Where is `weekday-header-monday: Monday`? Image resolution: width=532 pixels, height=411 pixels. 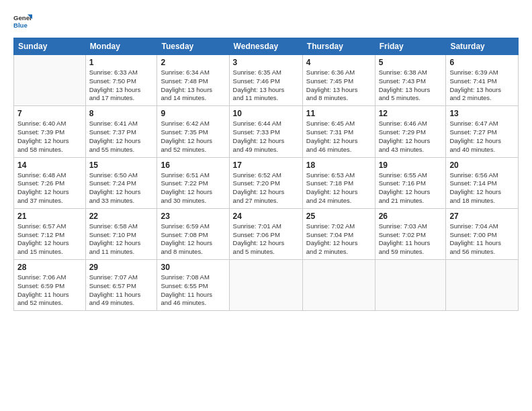
weekday-header-monday: Monday is located at coordinates (121, 47).